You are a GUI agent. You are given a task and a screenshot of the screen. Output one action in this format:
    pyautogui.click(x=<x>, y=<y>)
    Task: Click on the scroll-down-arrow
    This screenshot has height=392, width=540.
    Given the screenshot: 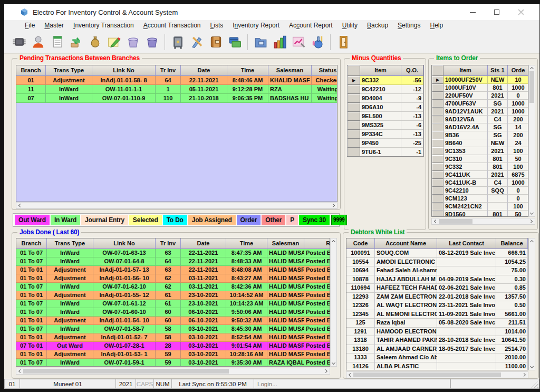 What is the action you would take?
    pyautogui.click(x=333, y=363)
    